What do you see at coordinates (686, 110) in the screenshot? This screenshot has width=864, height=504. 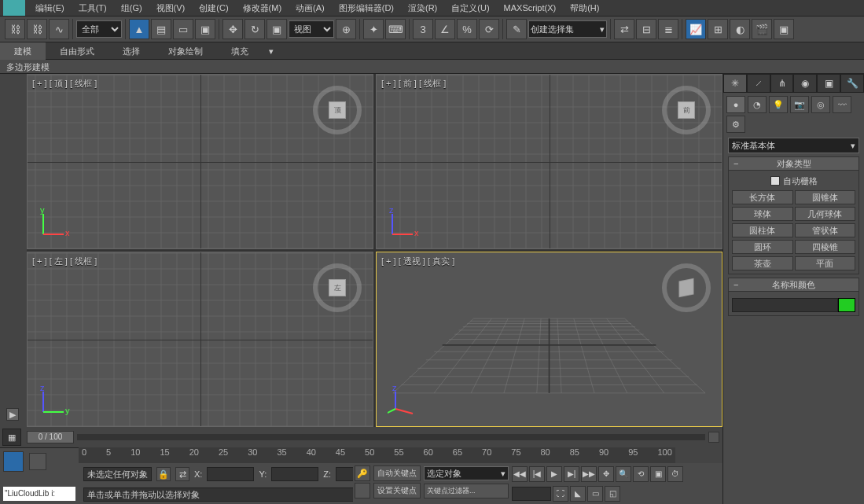 I see `viewcube-front: 前` at bounding box center [686, 110].